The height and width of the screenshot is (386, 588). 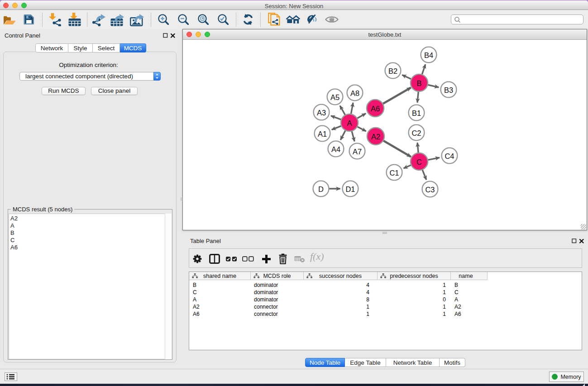 I want to click on svg-text: A5, so click(x=335, y=97).